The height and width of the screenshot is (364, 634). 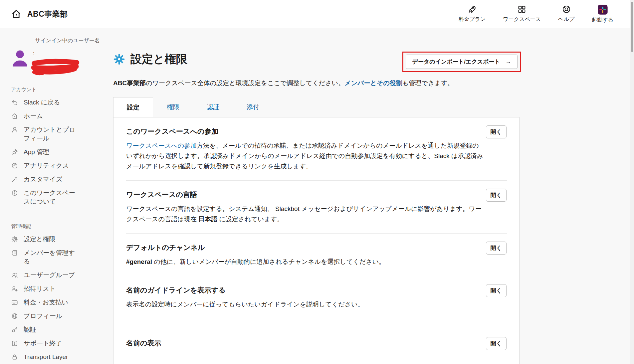 I want to click on plug-icon, so click(x=15, y=152).